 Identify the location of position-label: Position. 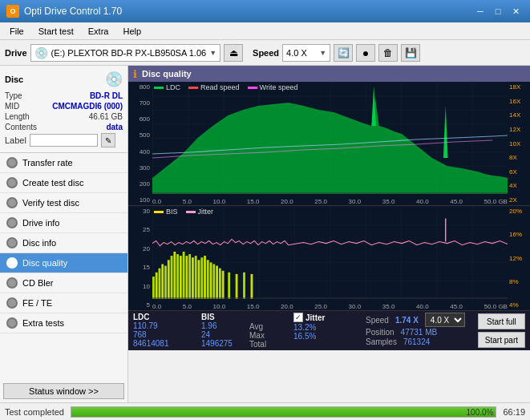
(380, 332).